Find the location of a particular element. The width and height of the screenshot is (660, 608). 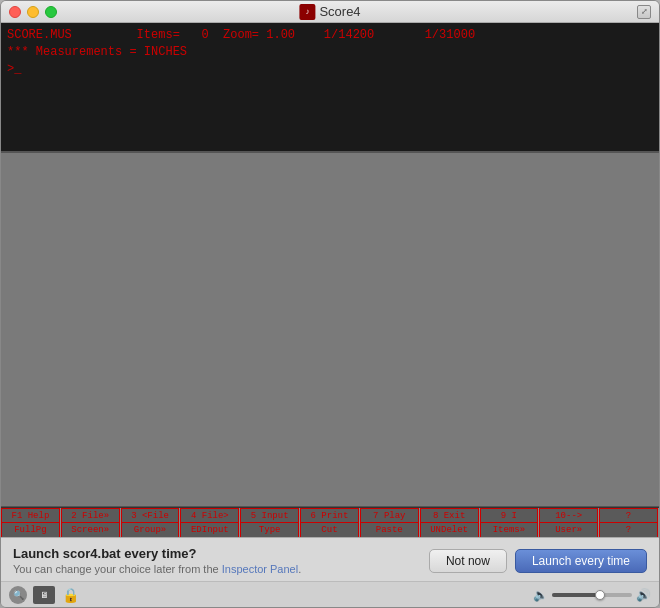

traffic-lights is located at coordinates (33, 12).